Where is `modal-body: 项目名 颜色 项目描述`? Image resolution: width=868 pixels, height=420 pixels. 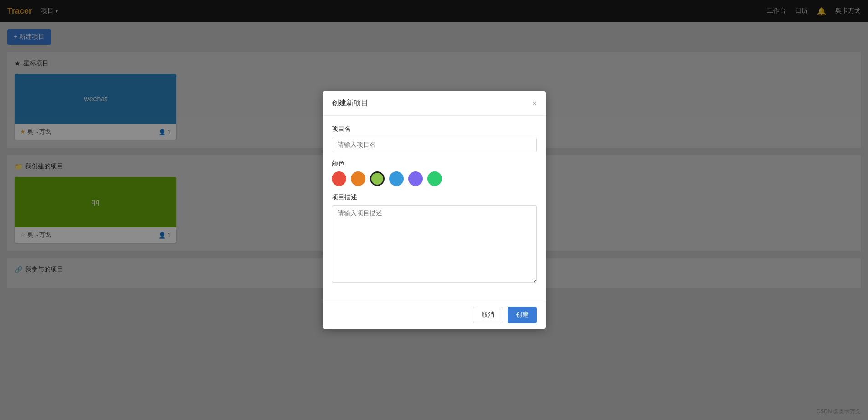 modal-body: 项目名 颜色 项目描述 is located at coordinates (434, 208).